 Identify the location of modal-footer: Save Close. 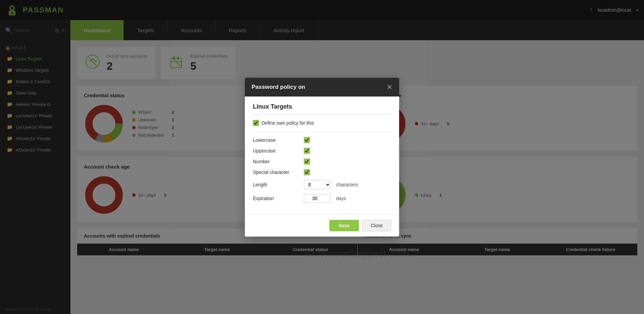
(322, 225).